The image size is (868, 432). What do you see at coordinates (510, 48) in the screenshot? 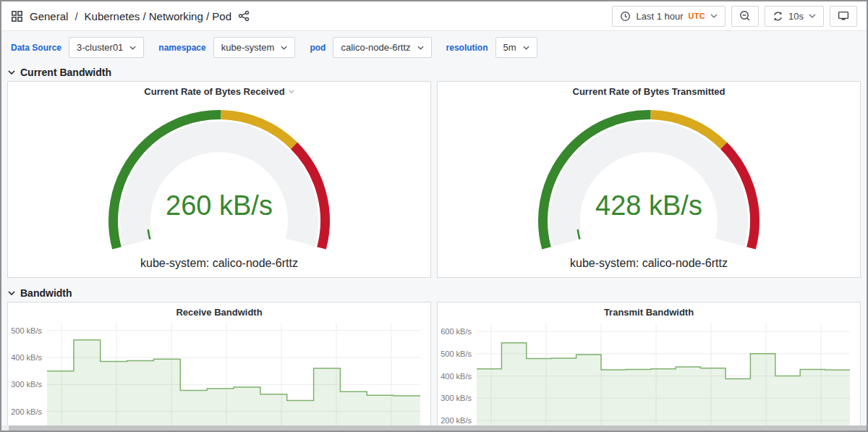
I see `variable-value-resolution: 5m` at bounding box center [510, 48].